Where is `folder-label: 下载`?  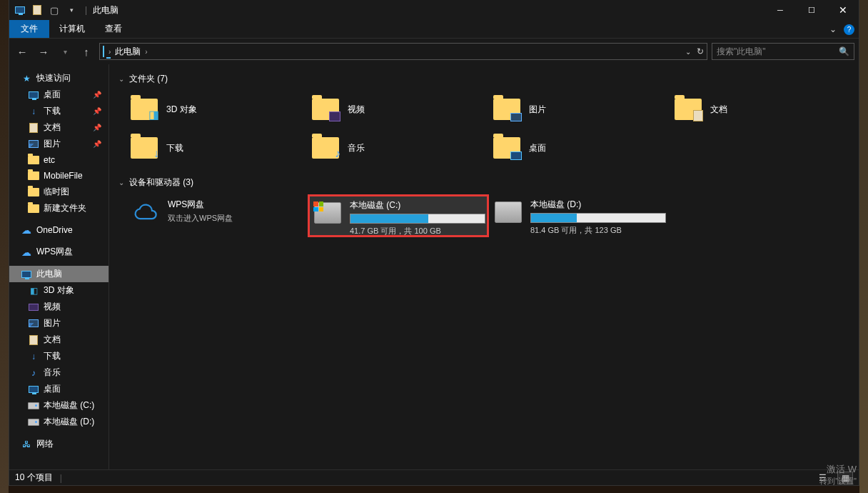 folder-label: 下载 is located at coordinates (175, 149).